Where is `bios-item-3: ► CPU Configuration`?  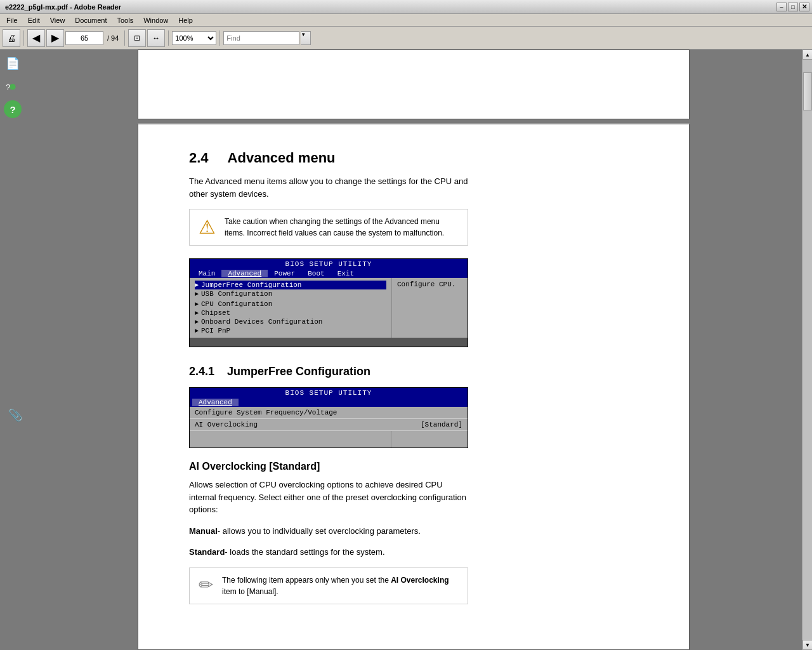
bios-item-3: ► CPU Configuration is located at coordinates (291, 304).